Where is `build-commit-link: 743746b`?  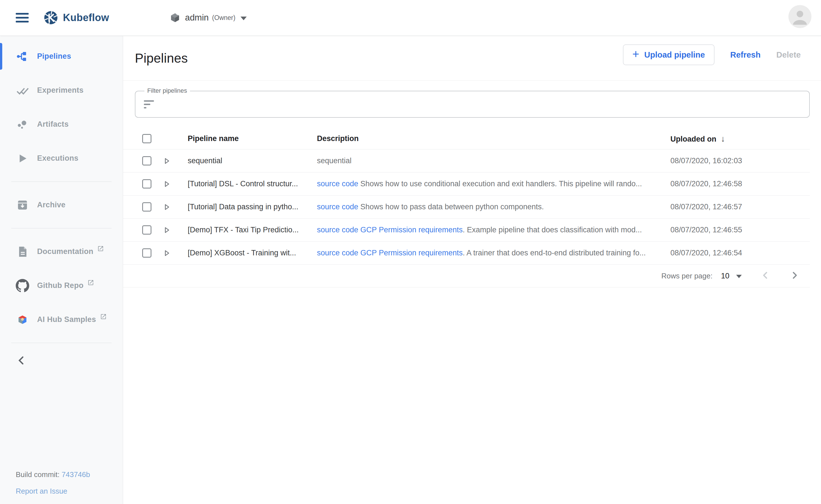
build-commit-link: 743746b is located at coordinates (76, 475).